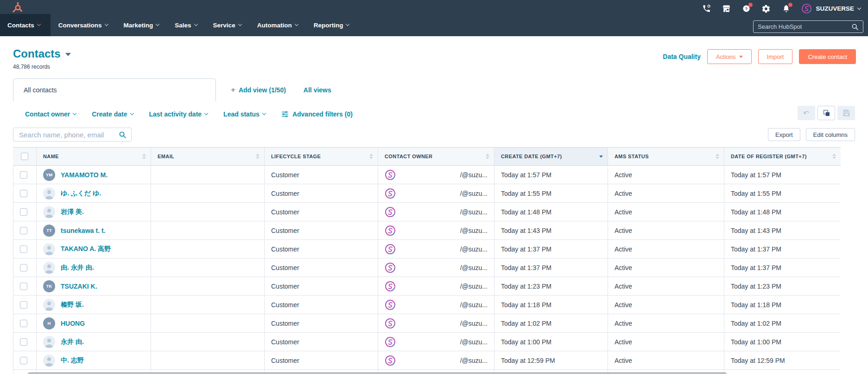 This screenshot has width=868, height=374. What do you see at coordinates (49, 323) in the screenshot?
I see `avatar: H` at bounding box center [49, 323].